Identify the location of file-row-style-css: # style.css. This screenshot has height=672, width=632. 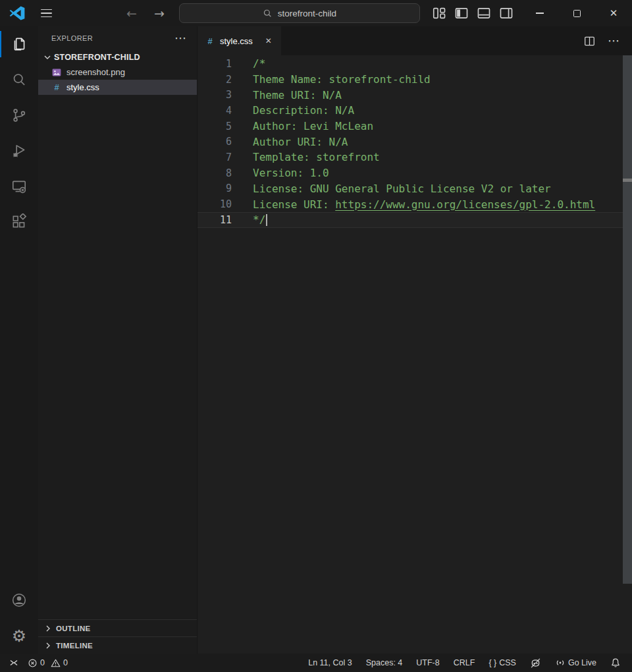
(117, 87).